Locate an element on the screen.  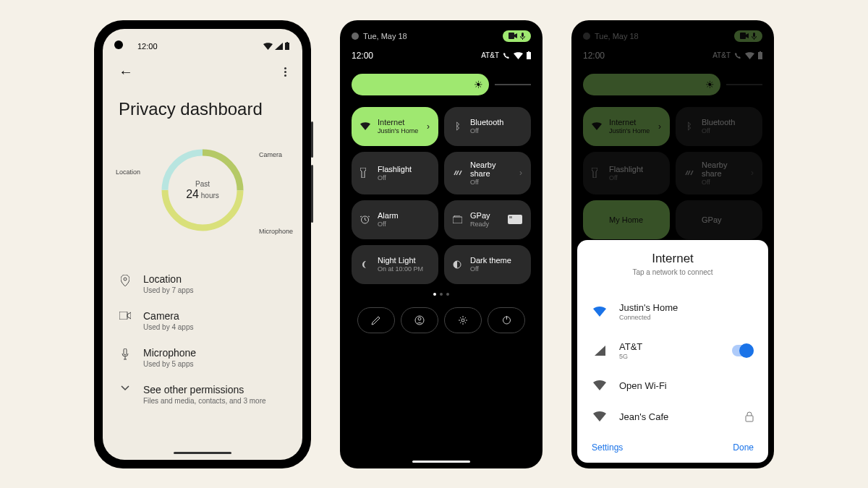
brightness-slider-row: ☀ is located at coordinates (441, 85).